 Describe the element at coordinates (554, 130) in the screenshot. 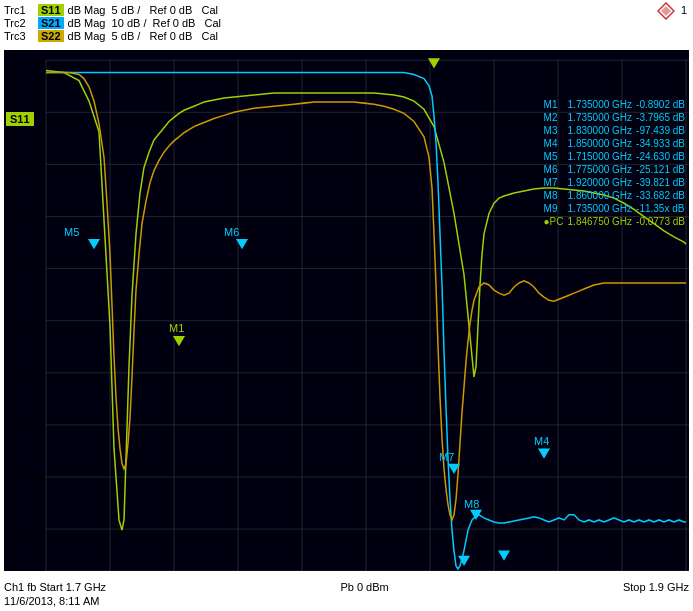

I see `m3-label: M3` at that location.